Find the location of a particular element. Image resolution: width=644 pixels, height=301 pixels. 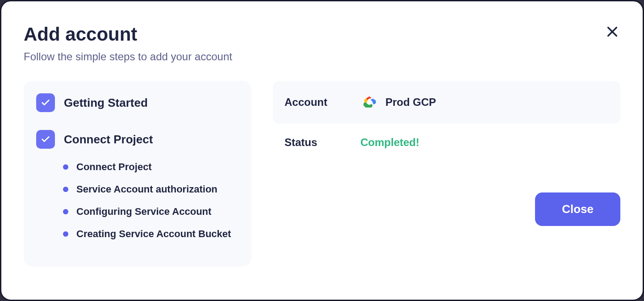

substep-item: Creating Service Account Bucket is located at coordinates (151, 234).